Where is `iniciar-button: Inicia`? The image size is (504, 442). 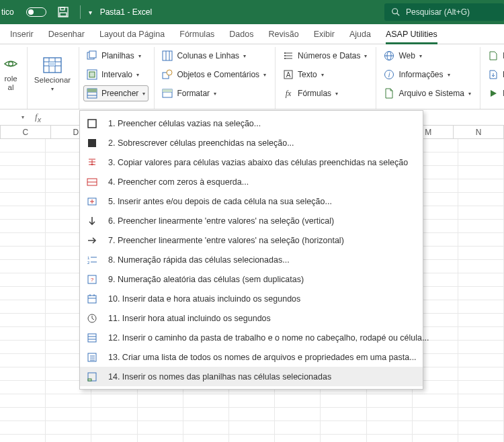
iniciar-button: Inicia is located at coordinates (495, 93).